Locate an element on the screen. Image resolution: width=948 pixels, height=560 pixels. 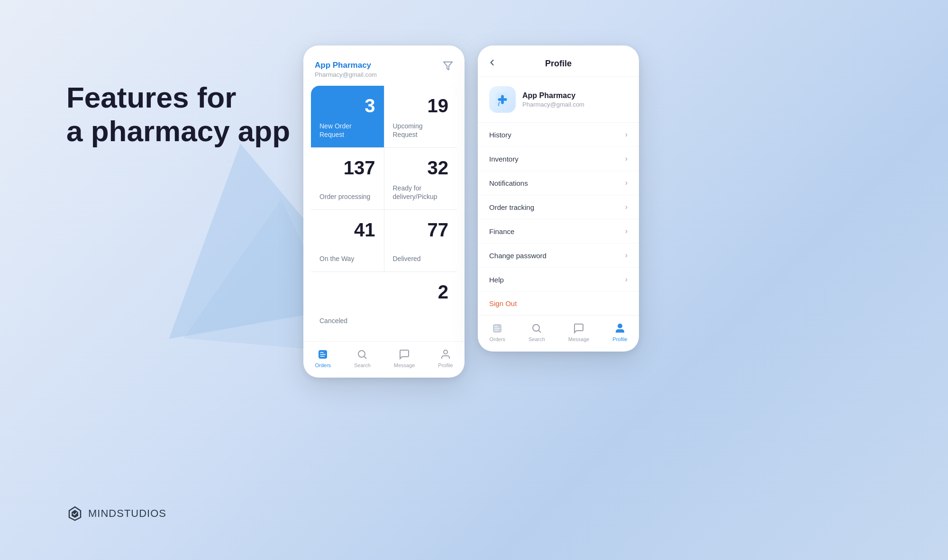
avatar is located at coordinates (502, 99).